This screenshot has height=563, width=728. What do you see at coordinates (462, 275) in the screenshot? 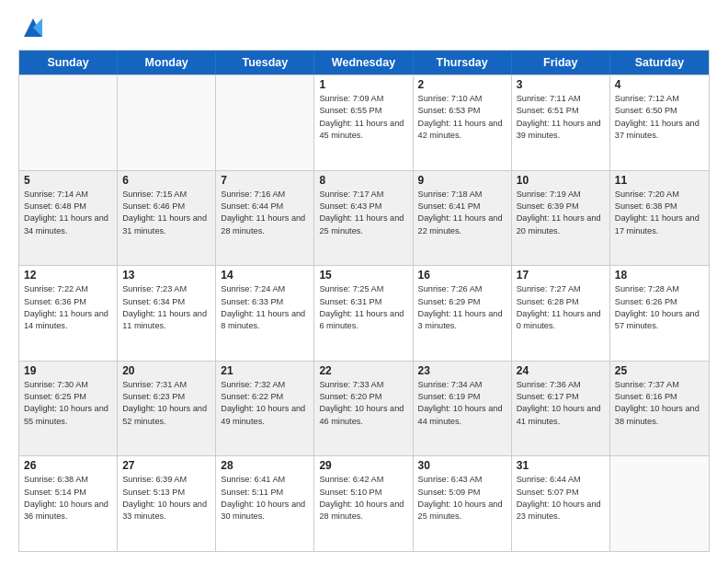
I see `cell-day-number: 16` at bounding box center [462, 275].